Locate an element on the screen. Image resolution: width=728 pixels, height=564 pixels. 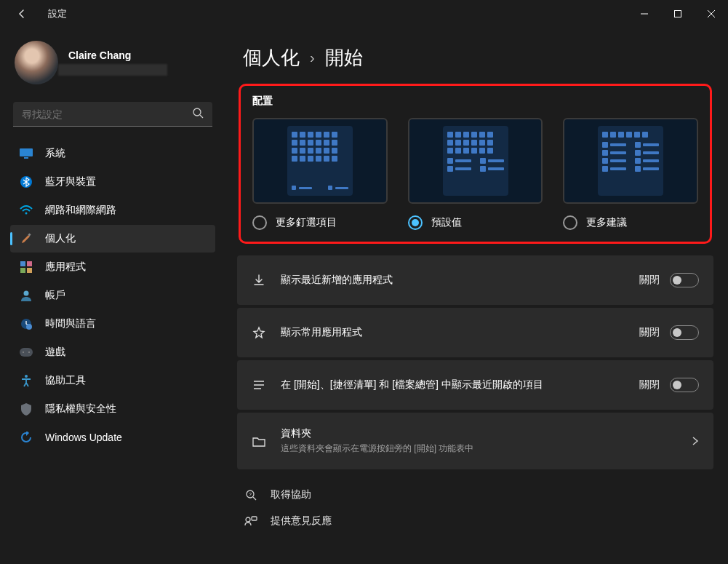
setting-row-star: 顯示常用應用程式關閉 is located at coordinates (476, 333).